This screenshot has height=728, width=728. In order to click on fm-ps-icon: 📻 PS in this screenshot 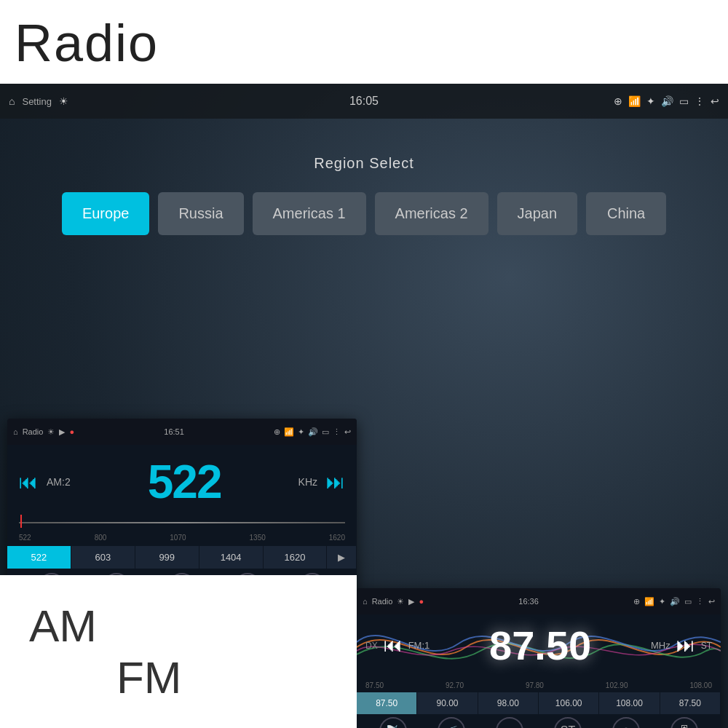, I will do `click(451, 722)`.